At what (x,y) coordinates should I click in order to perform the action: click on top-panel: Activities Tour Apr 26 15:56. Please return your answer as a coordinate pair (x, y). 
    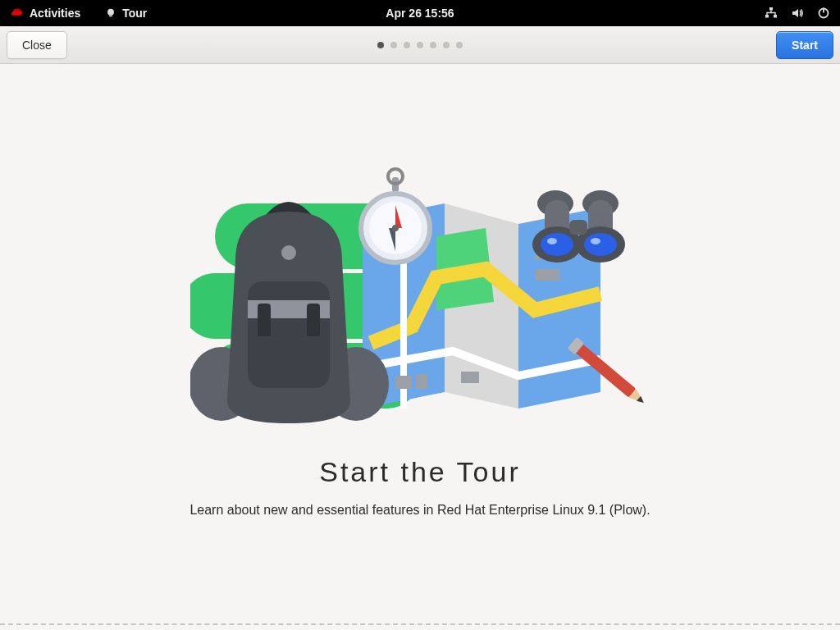
    Looking at the image, I should click on (420, 13).